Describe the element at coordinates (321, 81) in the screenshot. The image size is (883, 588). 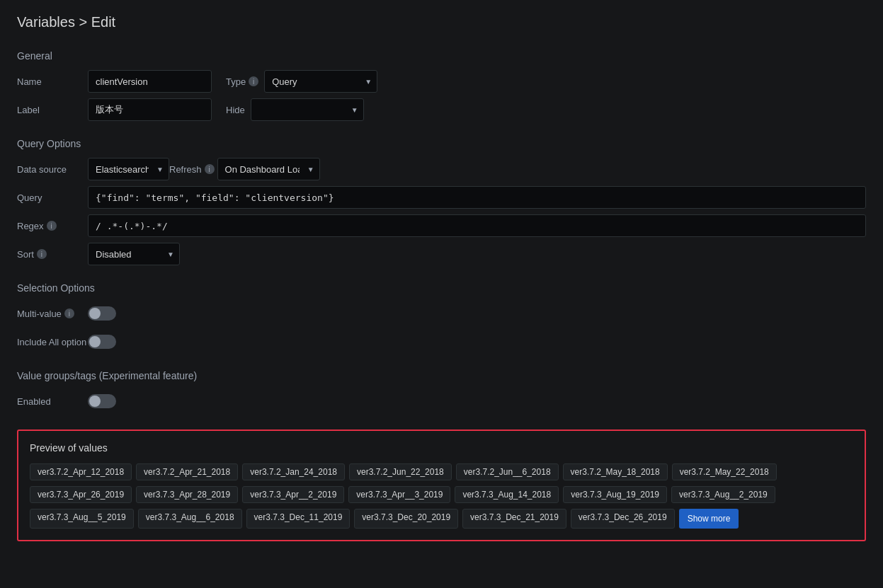
I see `type-select-wrapper: Query Custom Datasource Interval Ad hoc …` at that location.